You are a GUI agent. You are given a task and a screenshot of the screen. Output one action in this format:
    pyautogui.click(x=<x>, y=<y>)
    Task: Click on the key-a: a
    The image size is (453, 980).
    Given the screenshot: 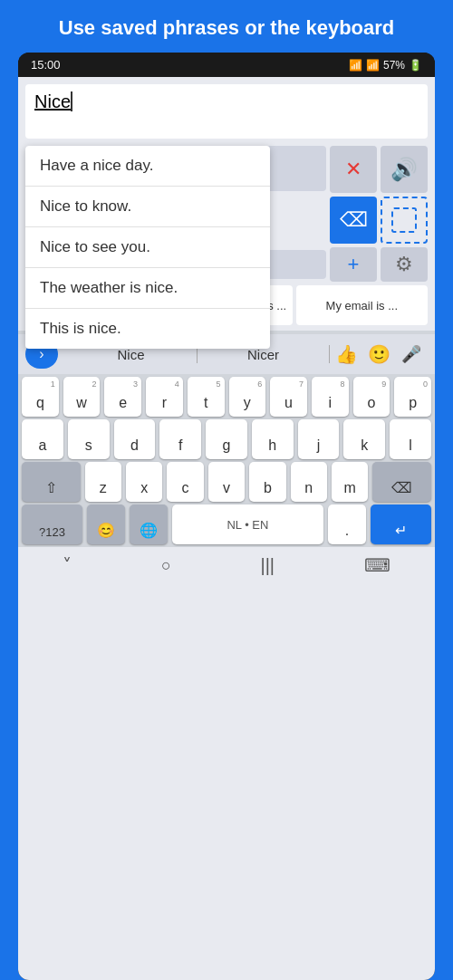 What is the action you would take?
    pyautogui.click(x=43, y=439)
    